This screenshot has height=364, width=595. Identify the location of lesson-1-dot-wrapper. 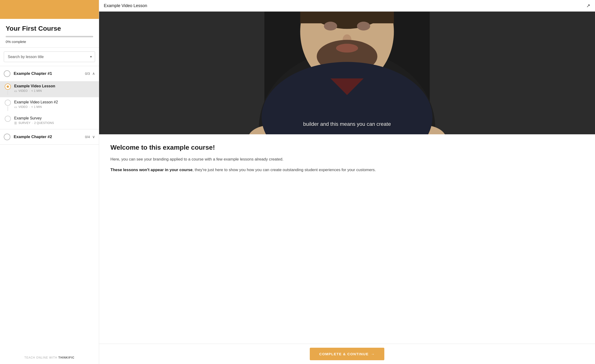
(8, 89).